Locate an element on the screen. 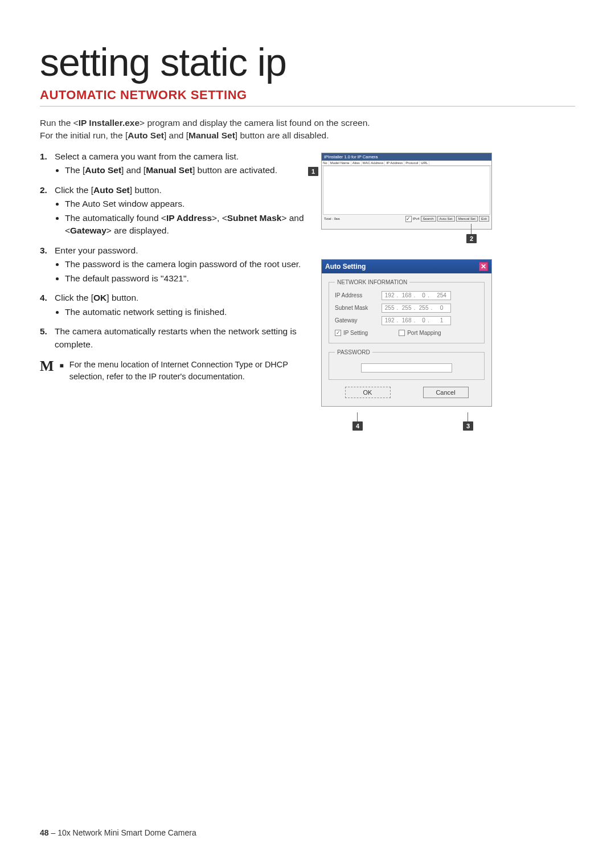 Image resolution: width=615 pixels, height=868 pixels. callout-1: 1 is located at coordinates (313, 171).